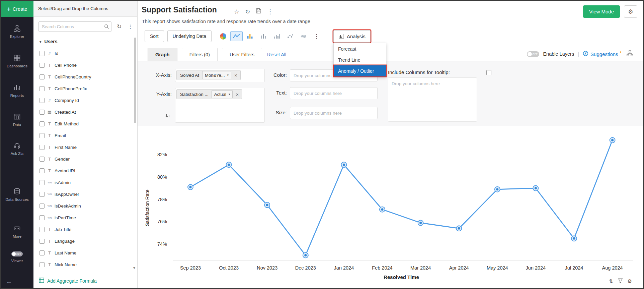 The image size is (644, 289). What do you see at coordinates (303, 36) in the screenshot?
I see `map-chart-icon` at bounding box center [303, 36].